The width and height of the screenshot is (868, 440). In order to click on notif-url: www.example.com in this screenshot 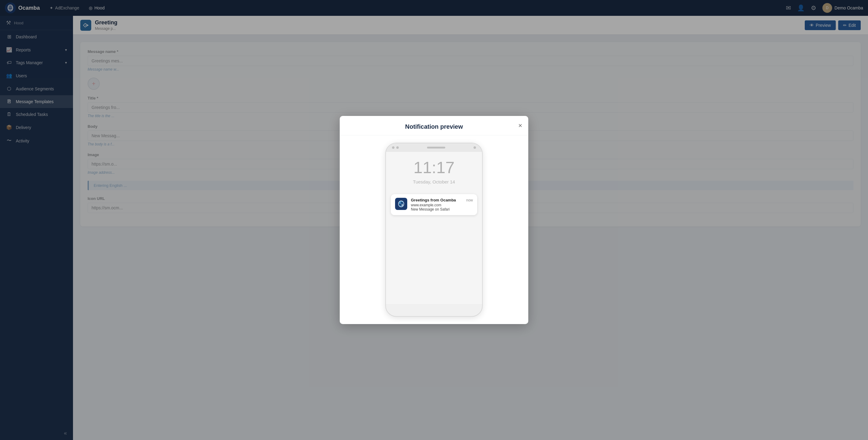, I will do `click(442, 205)`.